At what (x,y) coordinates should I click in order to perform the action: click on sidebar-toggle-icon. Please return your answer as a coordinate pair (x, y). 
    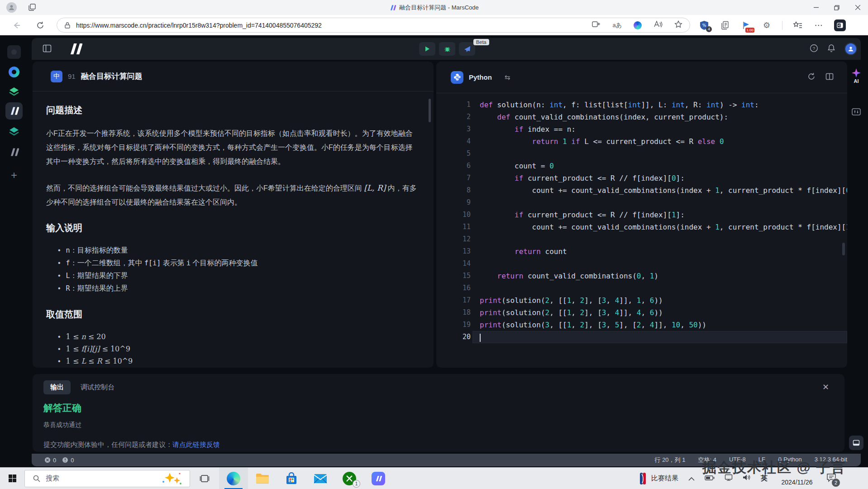
    Looking at the image, I should click on (840, 25).